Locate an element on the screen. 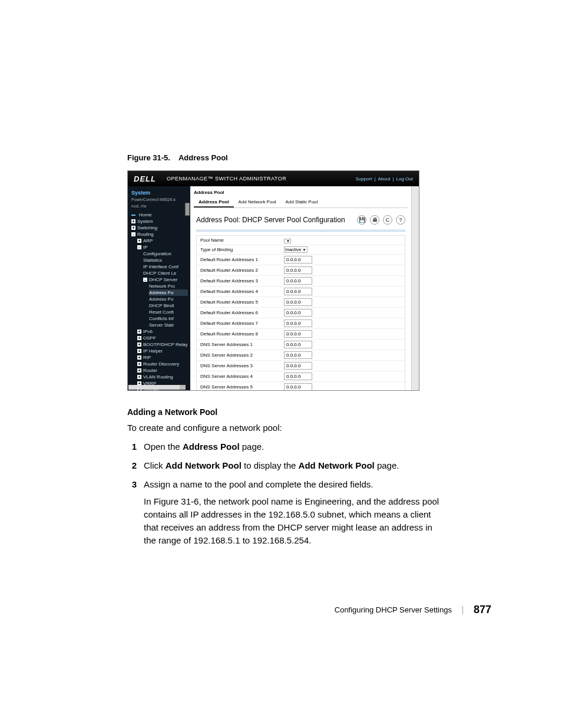 Image resolution: width=562 pixels, height=728 pixels. tree-item: Router is located at coordinates (163, 370).